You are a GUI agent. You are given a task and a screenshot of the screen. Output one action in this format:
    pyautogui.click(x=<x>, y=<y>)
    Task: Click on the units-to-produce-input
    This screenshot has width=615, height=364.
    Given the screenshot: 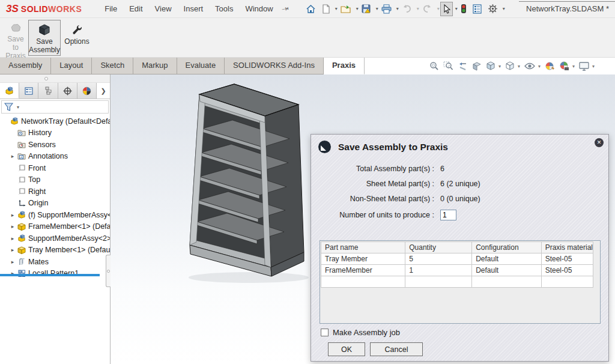 What is the action you would take?
    pyautogui.click(x=448, y=215)
    